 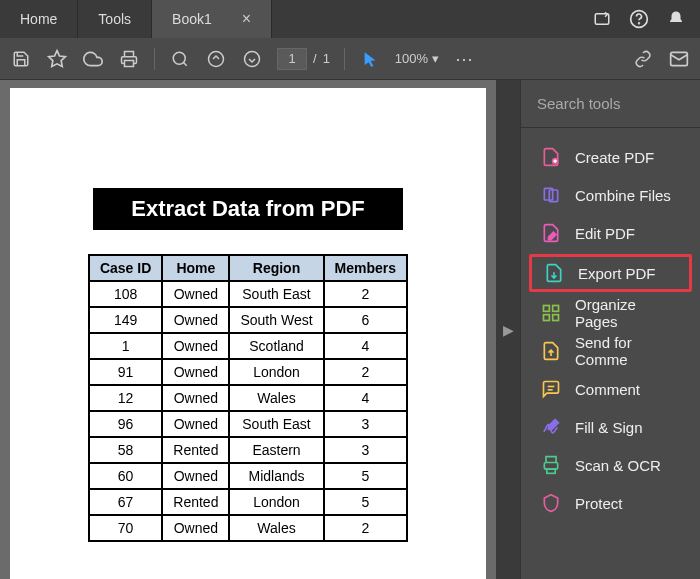 I want to click on tool-edit: Edit PDF, so click(x=610, y=233).